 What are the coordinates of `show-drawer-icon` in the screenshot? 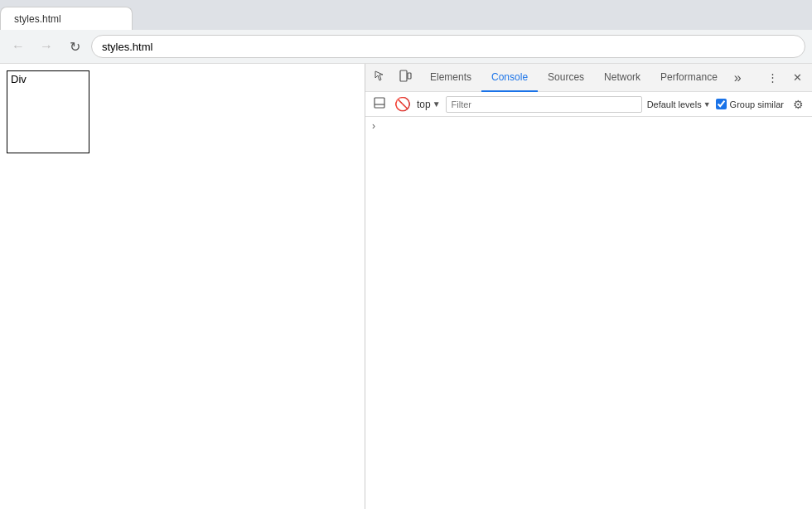 It's located at (379, 104).